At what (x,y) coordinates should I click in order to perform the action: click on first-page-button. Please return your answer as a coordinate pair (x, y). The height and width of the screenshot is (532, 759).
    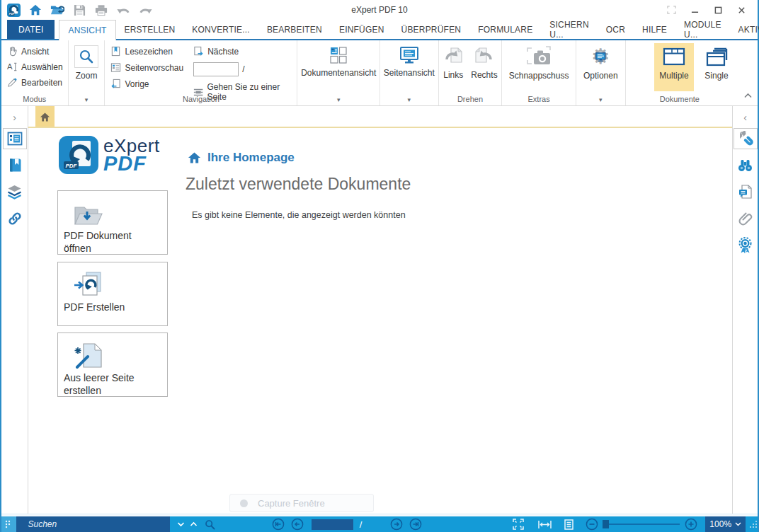
    Looking at the image, I should click on (278, 524).